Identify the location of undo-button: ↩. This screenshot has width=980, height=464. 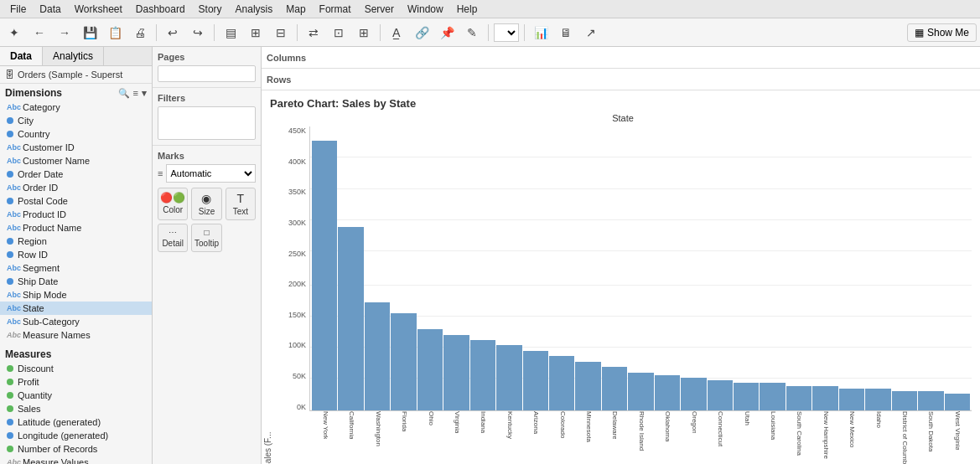
(173, 33).